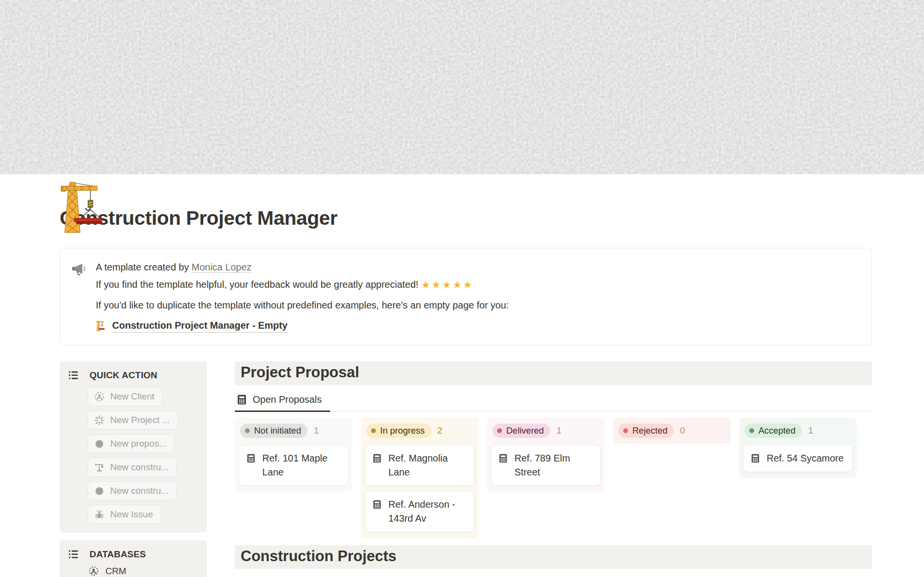 Image resolution: width=924 pixels, height=577 pixels. What do you see at coordinates (302, 326) in the screenshot?
I see `empty-page-link-row: Construction Project Manager - Empty` at bounding box center [302, 326].